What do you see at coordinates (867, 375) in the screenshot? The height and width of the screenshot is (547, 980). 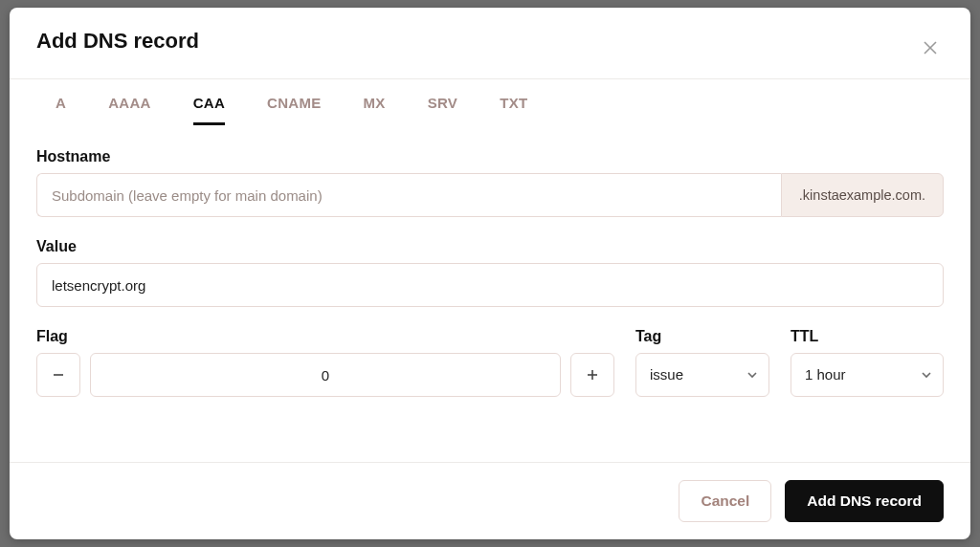 I see `ttl-select: 1 hour` at bounding box center [867, 375].